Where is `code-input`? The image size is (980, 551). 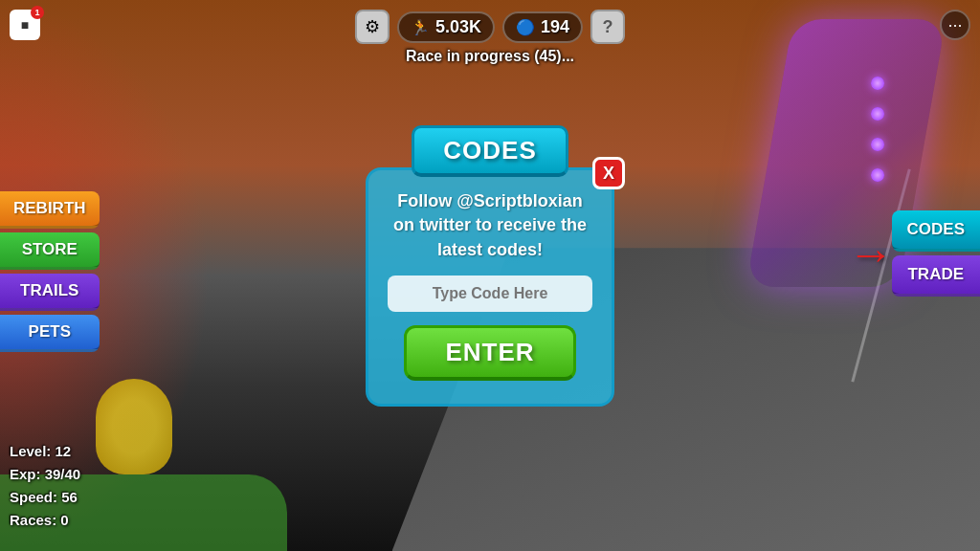
code-input is located at coordinates (490, 294).